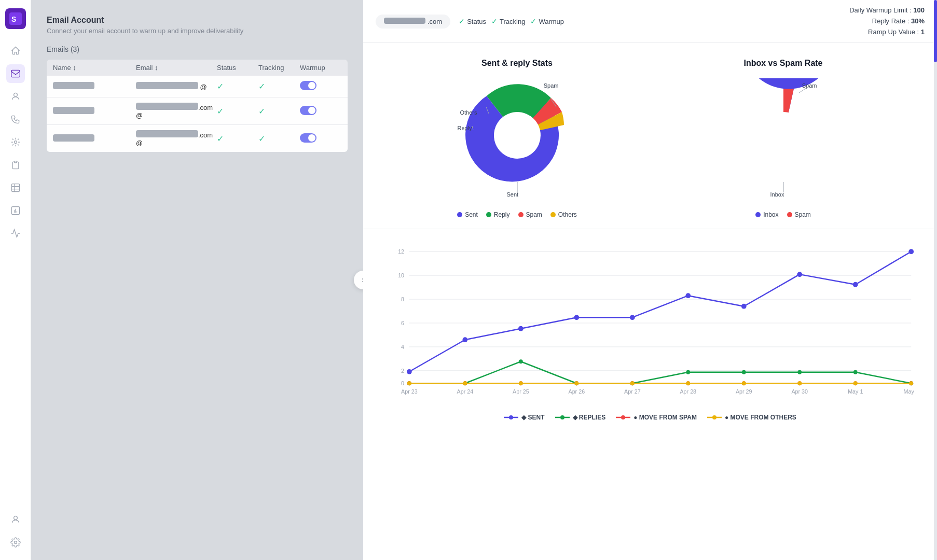 This screenshot has width=937, height=560. What do you see at coordinates (435, 22) in the screenshot?
I see `email-domain: .com` at bounding box center [435, 22].